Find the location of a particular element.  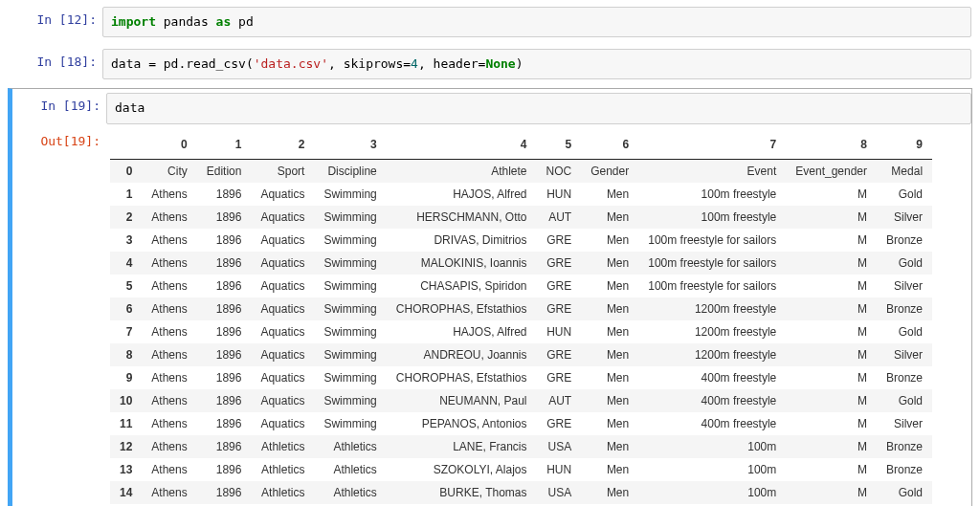

row-index: 8 is located at coordinates (126, 355).